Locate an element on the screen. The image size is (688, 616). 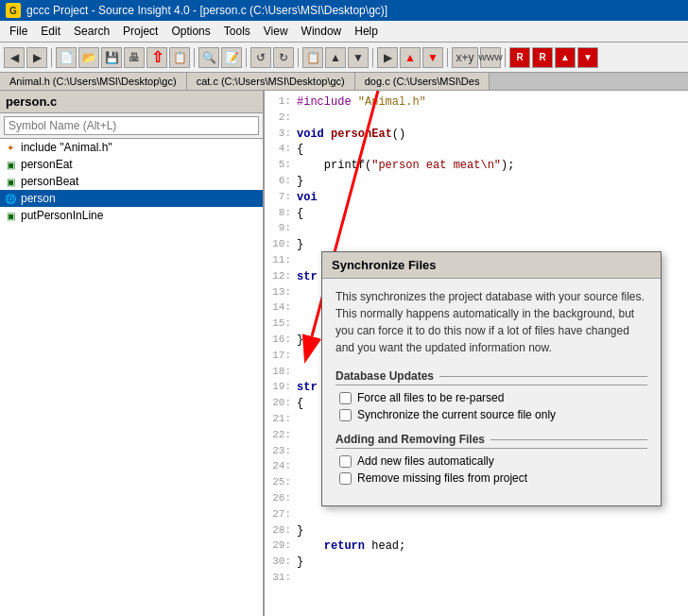
title-bar: G gccc Project - Source Insight 4.0 - [p… is located at coordinates (344, 10).